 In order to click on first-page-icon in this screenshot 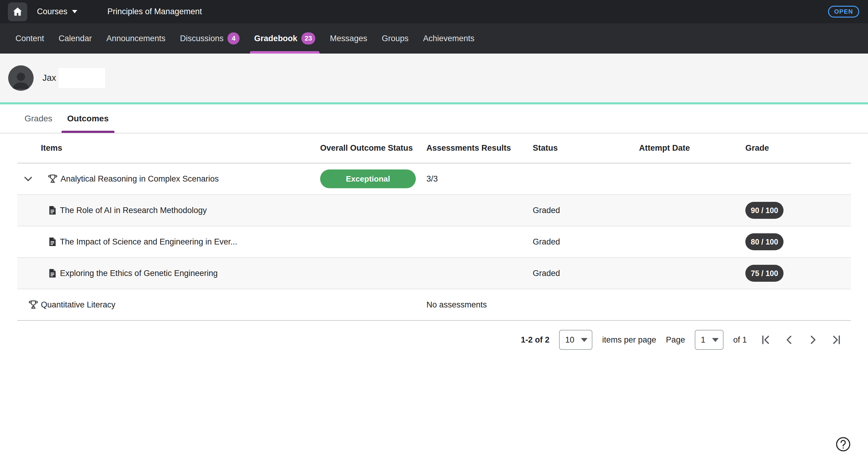, I will do `click(766, 340)`.